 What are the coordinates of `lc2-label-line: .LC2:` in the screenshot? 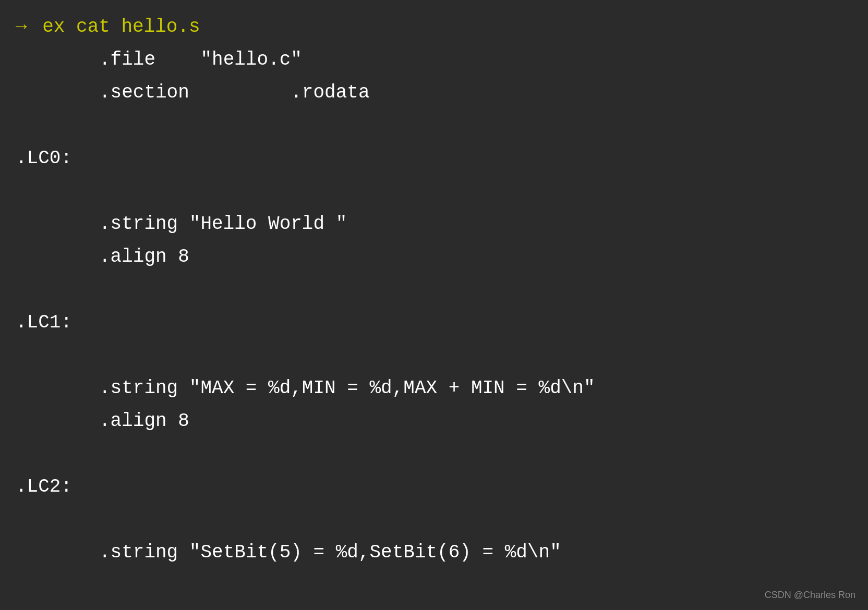 It's located at (434, 487).